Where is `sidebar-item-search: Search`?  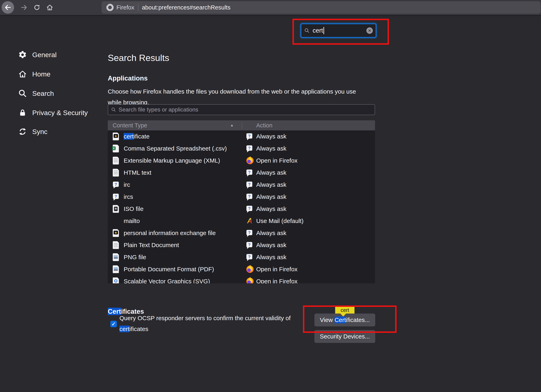 sidebar-item-search: Search is located at coordinates (36, 93).